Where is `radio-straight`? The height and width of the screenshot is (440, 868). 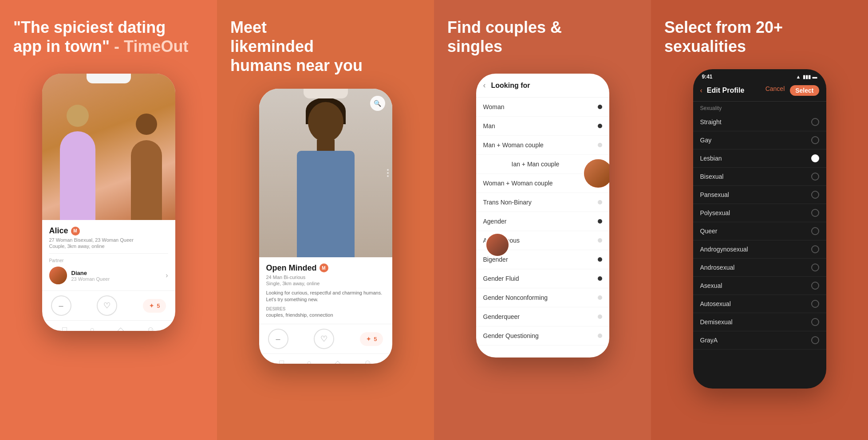 radio-straight is located at coordinates (815, 122).